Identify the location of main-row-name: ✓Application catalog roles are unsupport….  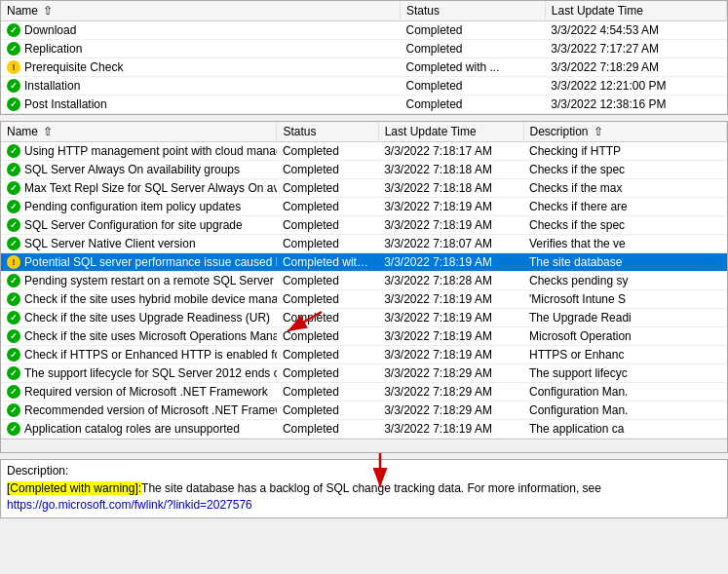
(138, 429).